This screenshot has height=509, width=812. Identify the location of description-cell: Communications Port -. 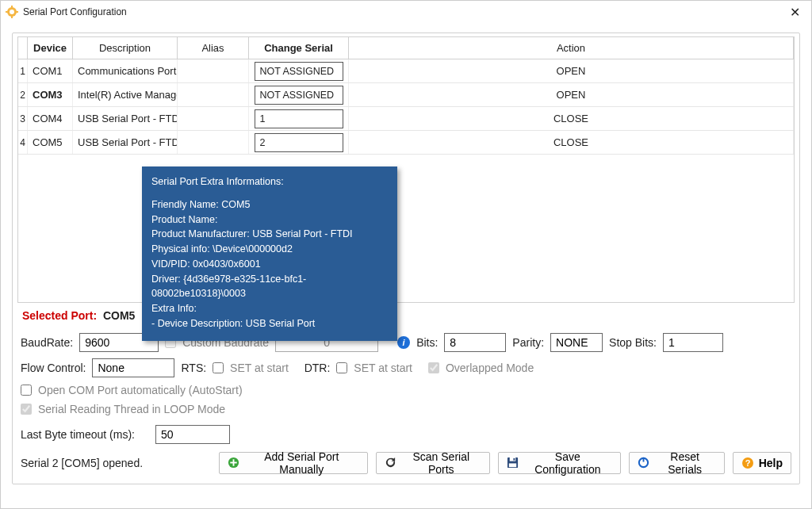
(125, 71).